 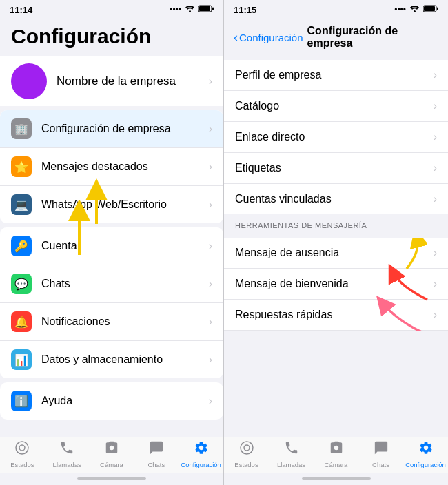 What do you see at coordinates (272, 37) in the screenshot?
I see `back-label: Configuración` at bounding box center [272, 37].